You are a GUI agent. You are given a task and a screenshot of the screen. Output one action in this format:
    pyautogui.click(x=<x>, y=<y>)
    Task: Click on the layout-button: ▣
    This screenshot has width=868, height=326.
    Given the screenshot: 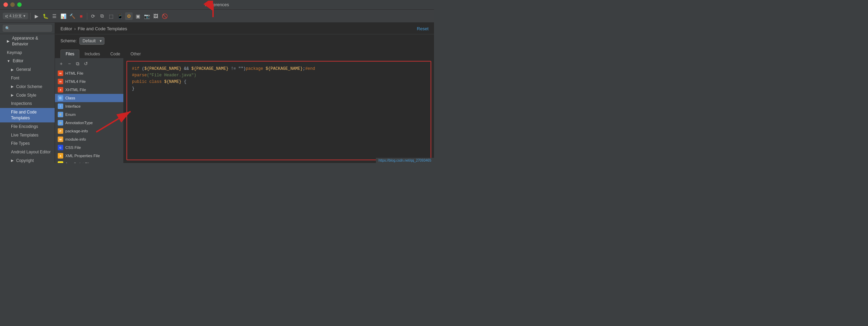 What is the action you would take?
    pyautogui.click(x=138, y=16)
    